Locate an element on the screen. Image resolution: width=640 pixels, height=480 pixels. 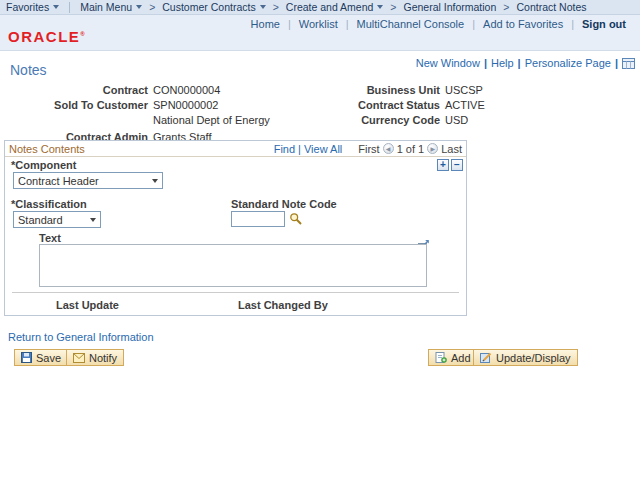
home-link: Home is located at coordinates (266, 24).